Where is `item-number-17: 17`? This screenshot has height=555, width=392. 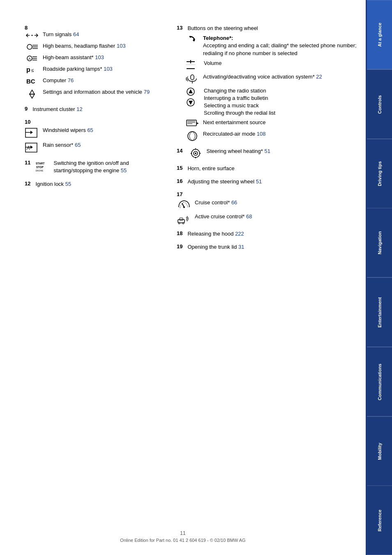 item-number-17: 17 is located at coordinates (180, 194).